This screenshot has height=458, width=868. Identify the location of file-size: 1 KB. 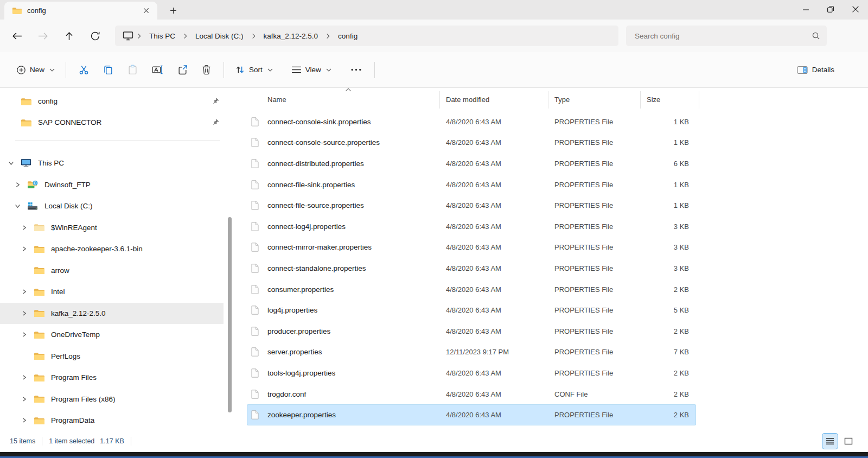
(670, 122).